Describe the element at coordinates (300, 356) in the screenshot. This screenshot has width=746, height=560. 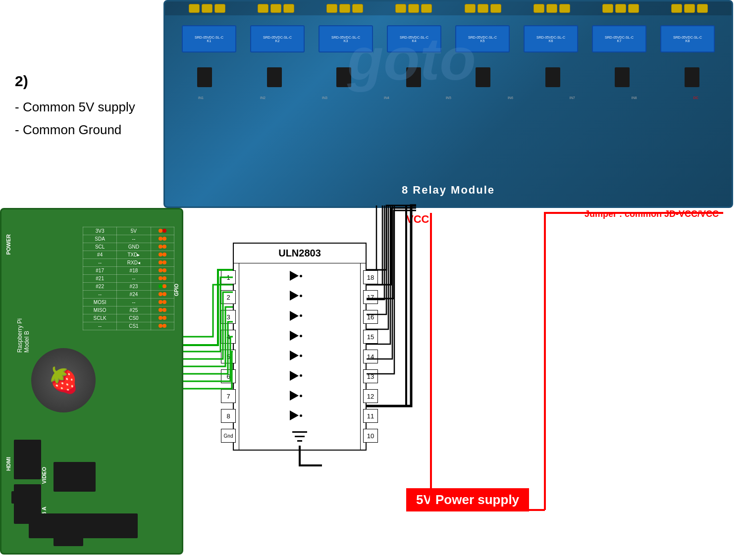
I see `uln-pins: 1 2 3 4 5 6 7 8 Gnd` at that location.